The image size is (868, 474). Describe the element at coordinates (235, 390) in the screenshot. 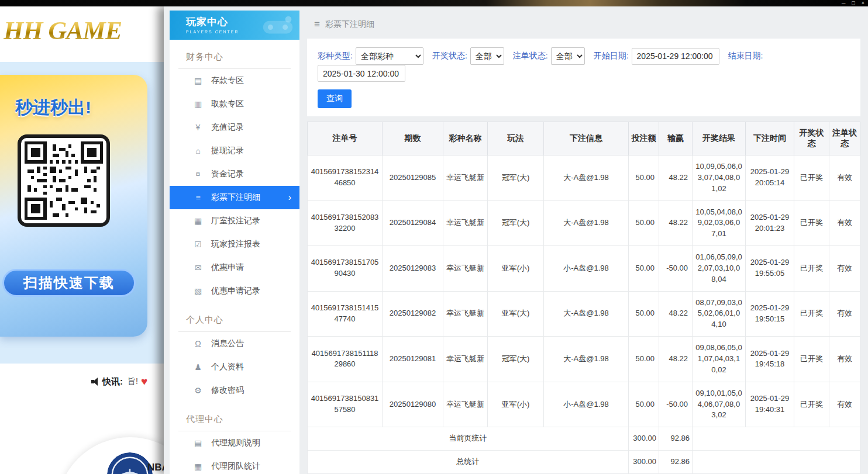

I see `sidebar-item-change-password: ⚙修改密码` at that location.